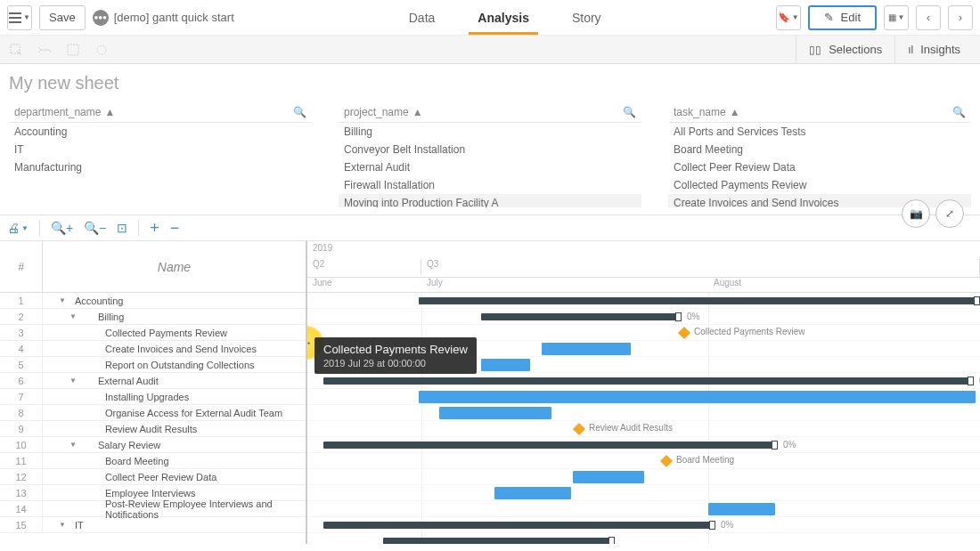 This screenshot has width=980, height=551. I want to click on next-sheet-button: ›, so click(960, 18).